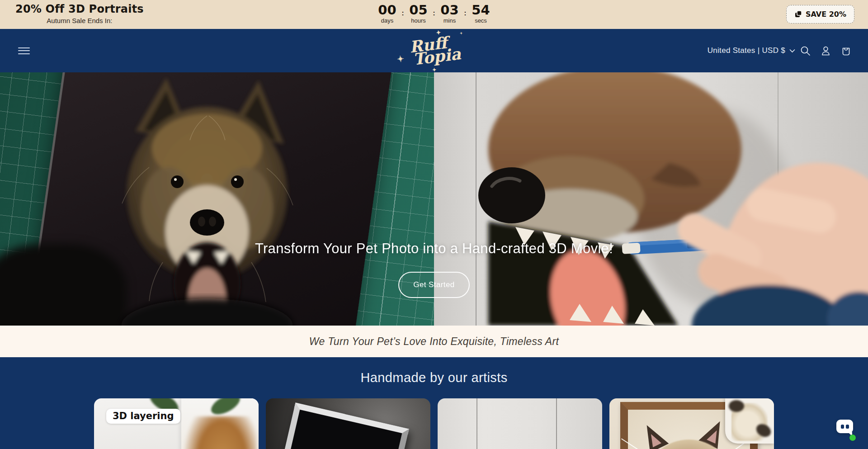  What do you see at coordinates (80, 9) in the screenshot?
I see `announcement-title: 20% Off 3D Portraits` at bounding box center [80, 9].